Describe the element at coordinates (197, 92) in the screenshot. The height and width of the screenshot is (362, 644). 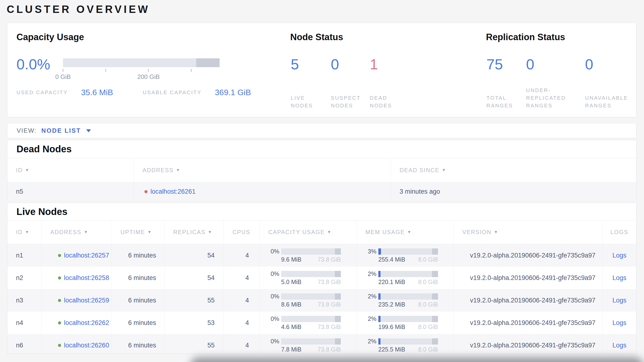
I see `usable-capacity: USABLE CAPACITY 369.1 GiB` at that location.